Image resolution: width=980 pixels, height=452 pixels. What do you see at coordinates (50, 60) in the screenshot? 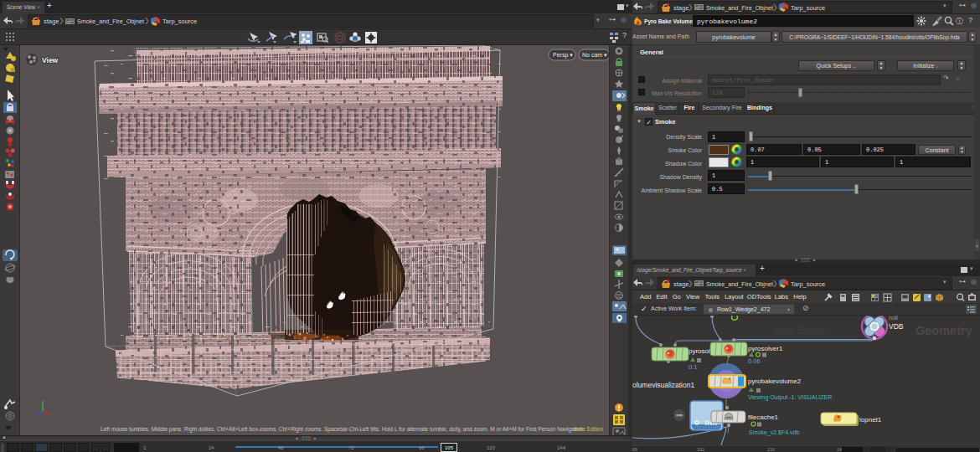
I see `svg-text: View` at bounding box center [50, 60].